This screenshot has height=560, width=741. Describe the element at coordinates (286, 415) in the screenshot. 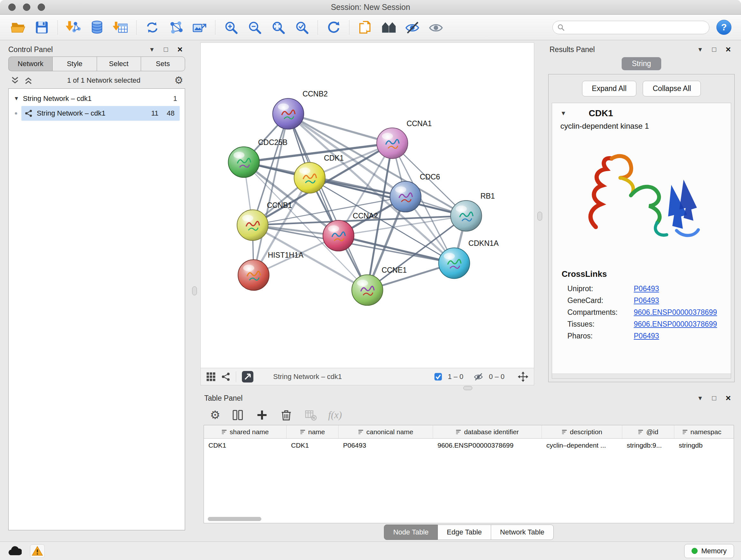

I see `delete-column-button` at that location.